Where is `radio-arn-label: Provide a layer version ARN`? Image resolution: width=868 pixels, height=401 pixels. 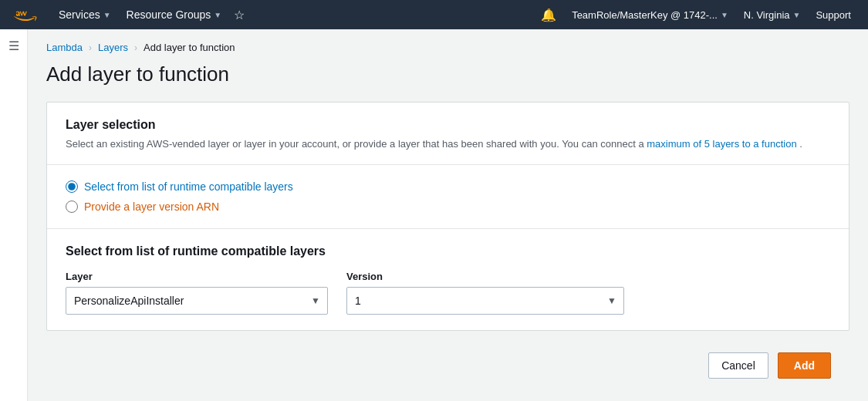 radio-arn-label: Provide a layer version ARN is located at coordinates (151, 207).